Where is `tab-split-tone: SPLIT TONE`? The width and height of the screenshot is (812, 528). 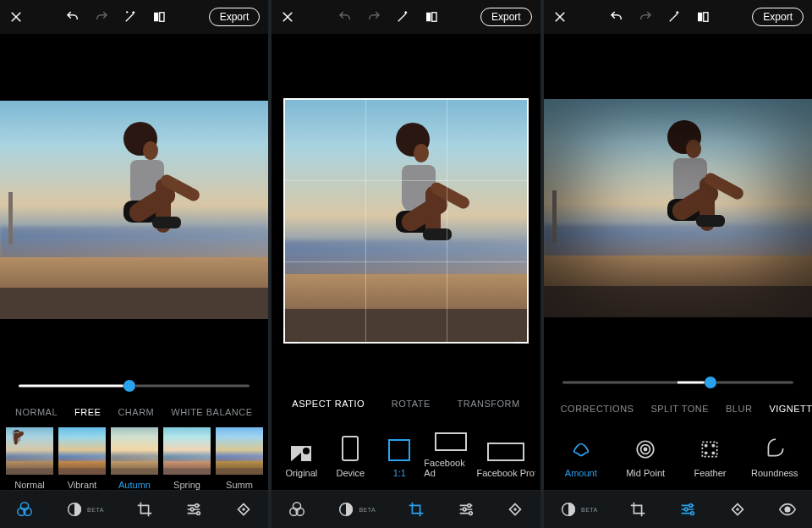 tab-split-tone: SPLIT TONE is located at coordinates (680, 409).